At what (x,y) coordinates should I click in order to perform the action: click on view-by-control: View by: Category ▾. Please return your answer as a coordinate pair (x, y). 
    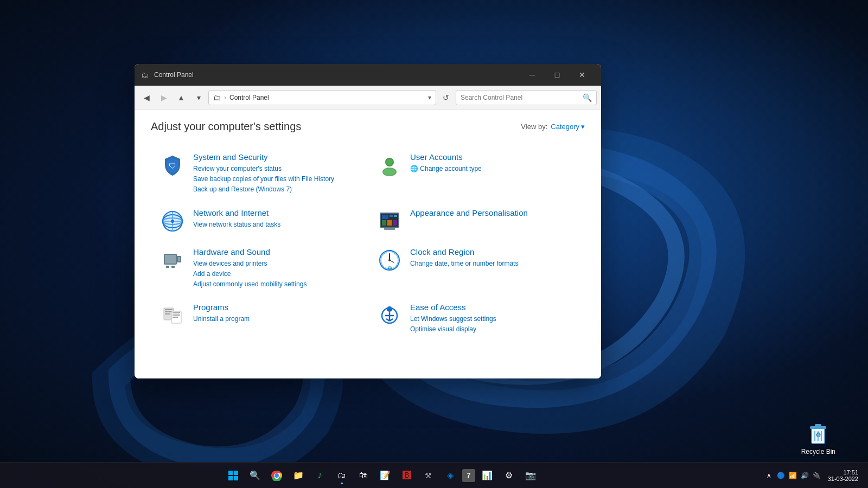
    Looking at the image, I should click on (553, 127).